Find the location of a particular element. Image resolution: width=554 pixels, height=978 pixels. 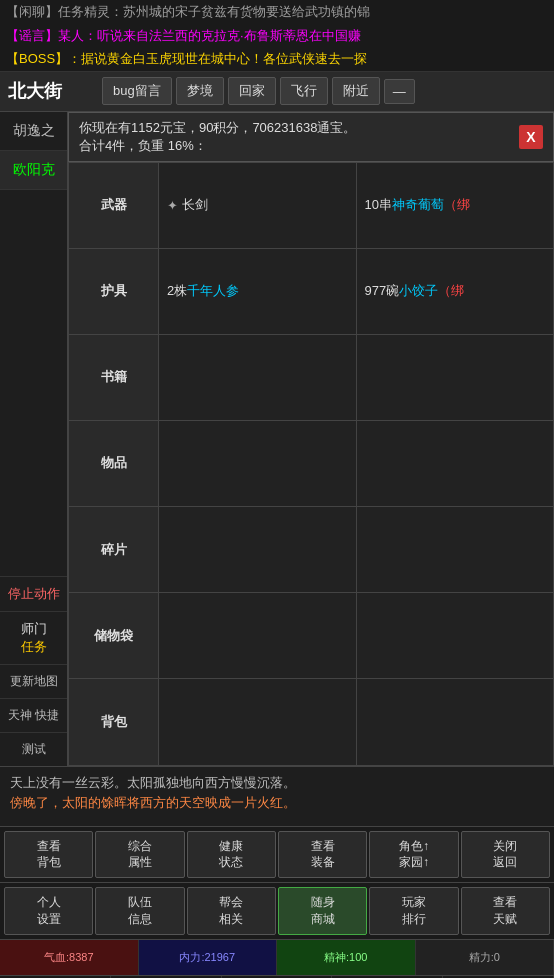

ticker-idle: 【闲聊】任务精灵：苏州城的宋子贫兹有货物要送给武功镇的锦 is located at coordinates (277, 12).